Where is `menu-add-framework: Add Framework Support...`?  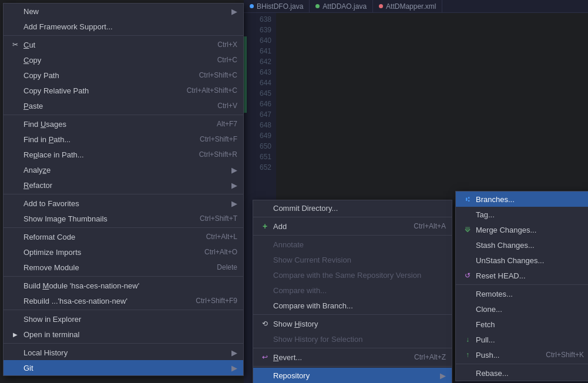 menu-add-framework: Add Framework Support... is located at coordinates (123, 26).